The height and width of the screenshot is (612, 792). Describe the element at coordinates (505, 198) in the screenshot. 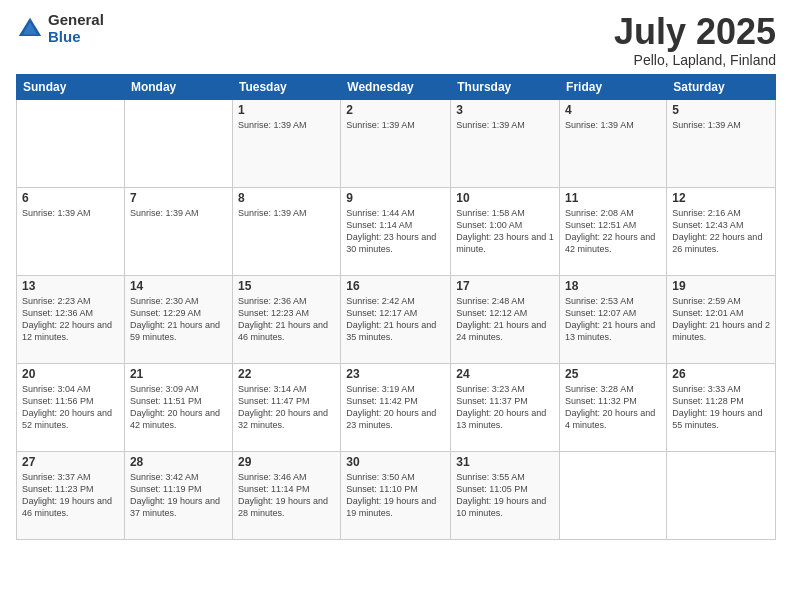

I see `day-number: 10` at that location.